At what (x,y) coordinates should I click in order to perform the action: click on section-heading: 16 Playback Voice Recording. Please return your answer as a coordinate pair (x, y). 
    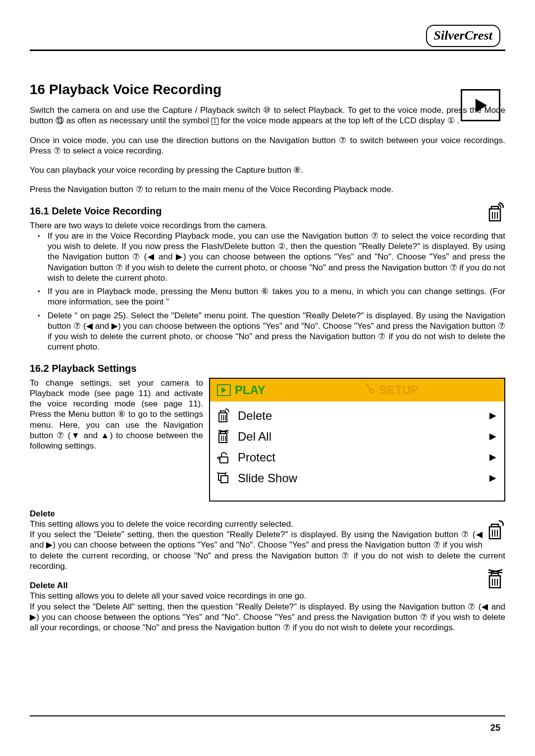
    Looking at the image, I should click on (268, 89).